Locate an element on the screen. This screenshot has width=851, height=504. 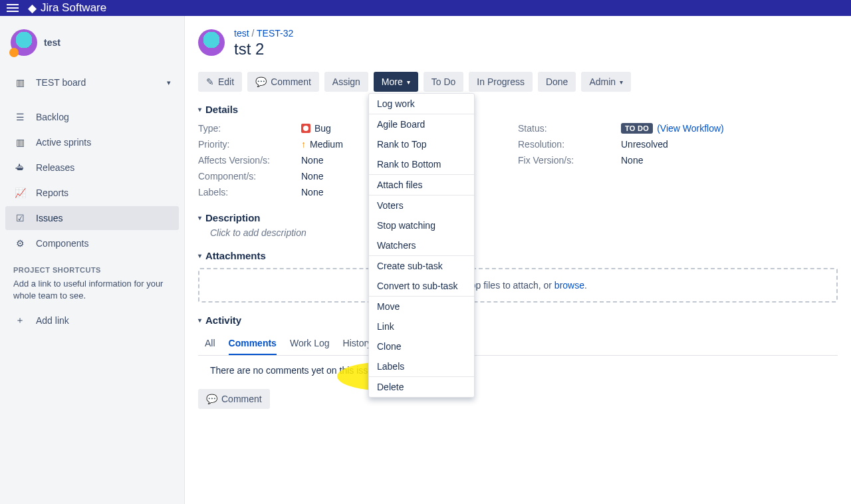
sidebar-board: ▥ TEST board ▾ is located at coordinates (92, 82).